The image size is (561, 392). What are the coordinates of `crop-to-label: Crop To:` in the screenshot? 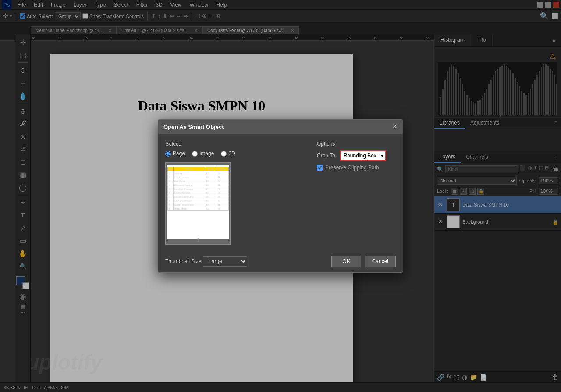 It's located at (327, 156).